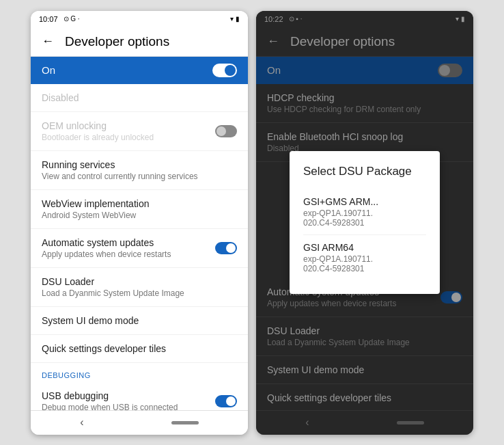 The image size is (504, 445). I want to click on quick-settings-title: Quick settings developer tiles, so click(104, 349).